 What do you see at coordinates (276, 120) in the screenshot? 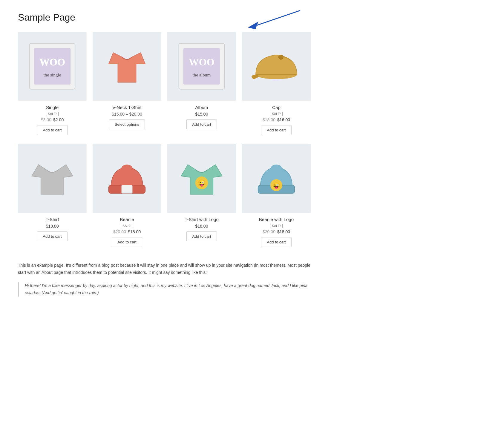
I see `product-price-cap: $18.00$16.00` at bounding box center [276, 120].